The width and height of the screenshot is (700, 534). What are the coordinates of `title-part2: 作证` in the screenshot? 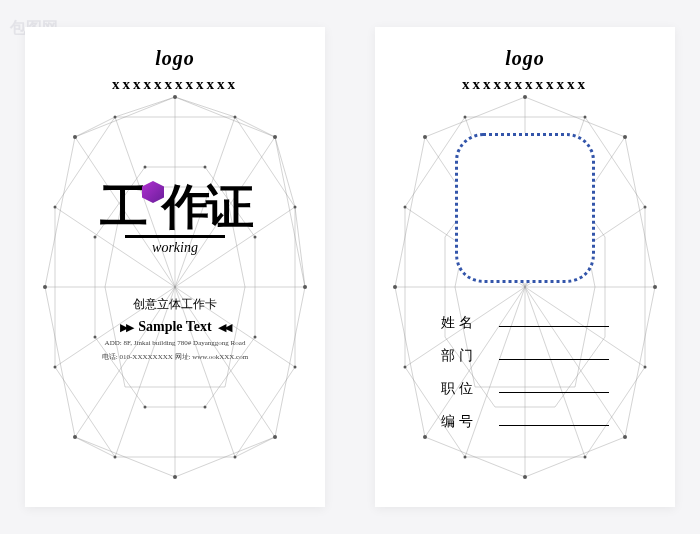 It's located at (206, 206).